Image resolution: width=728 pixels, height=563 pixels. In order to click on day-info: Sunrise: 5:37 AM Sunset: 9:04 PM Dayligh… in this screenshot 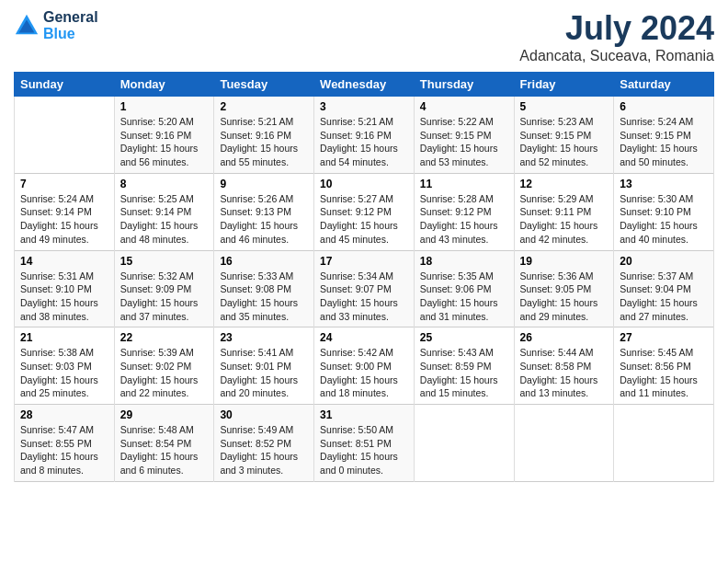, I will do `click(664, 296)`.